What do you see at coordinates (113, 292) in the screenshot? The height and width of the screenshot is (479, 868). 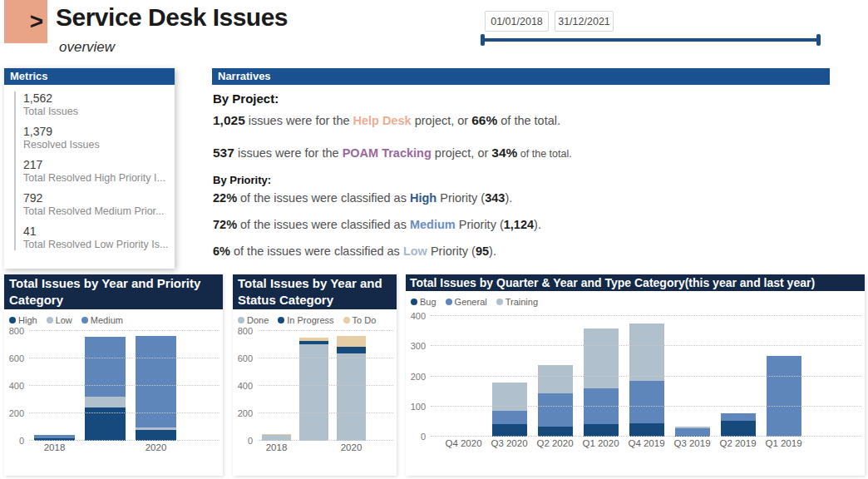 I see `chart-title: Total Issues by Year and Priority Catego…` at bounding box center [113, 292].